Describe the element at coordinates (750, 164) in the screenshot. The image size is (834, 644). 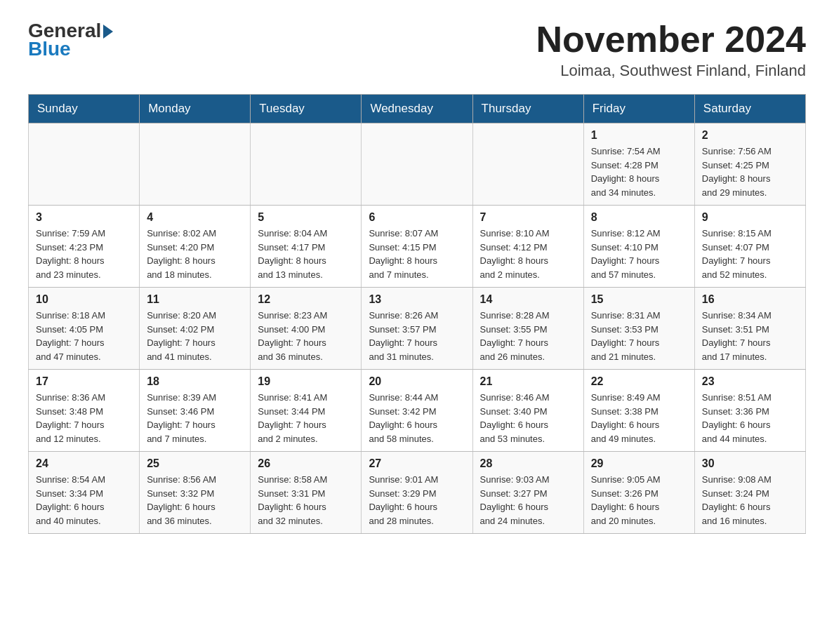
I see `calendar-cell: 2Sunrise: 7:56 AM Sunset: 4:25 PM Daylig…` at that location.